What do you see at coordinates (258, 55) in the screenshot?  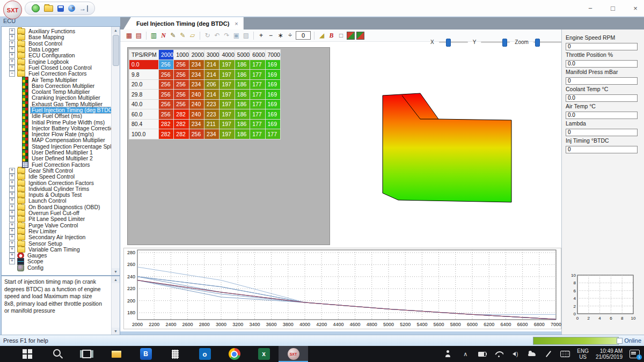 I see `map-col-header: 6000` at bounding box center [258, 55].